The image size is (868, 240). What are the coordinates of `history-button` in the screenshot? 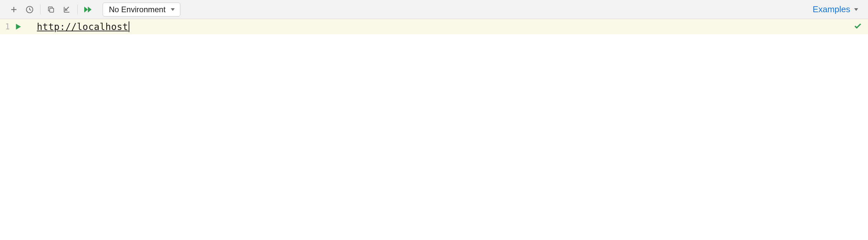 It's located at (30, 9).